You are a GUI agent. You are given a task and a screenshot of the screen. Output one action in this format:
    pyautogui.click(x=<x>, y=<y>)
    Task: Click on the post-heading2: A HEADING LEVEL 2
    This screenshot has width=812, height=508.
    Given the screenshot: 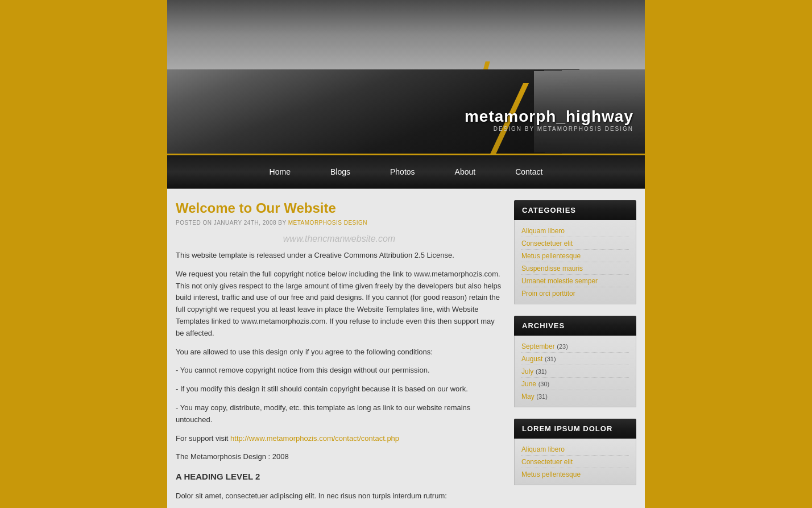 What is the action you would take?
    pyautogui.click(x=339, y=477)
    